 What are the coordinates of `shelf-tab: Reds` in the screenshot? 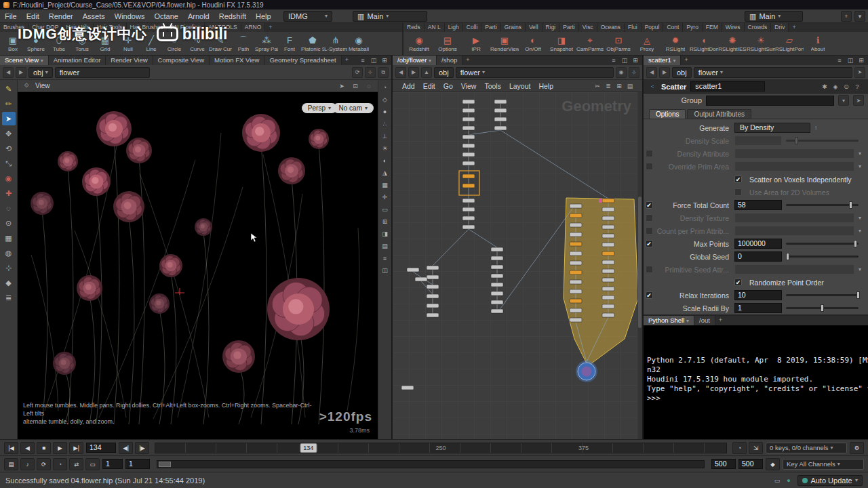 It's located at (414, 27).